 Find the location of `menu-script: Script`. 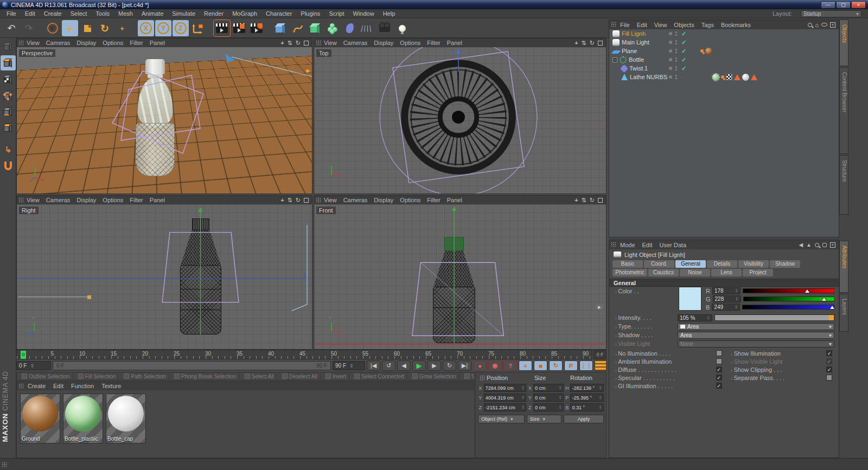

menu-script: Script is located at coordinates (336, 14).